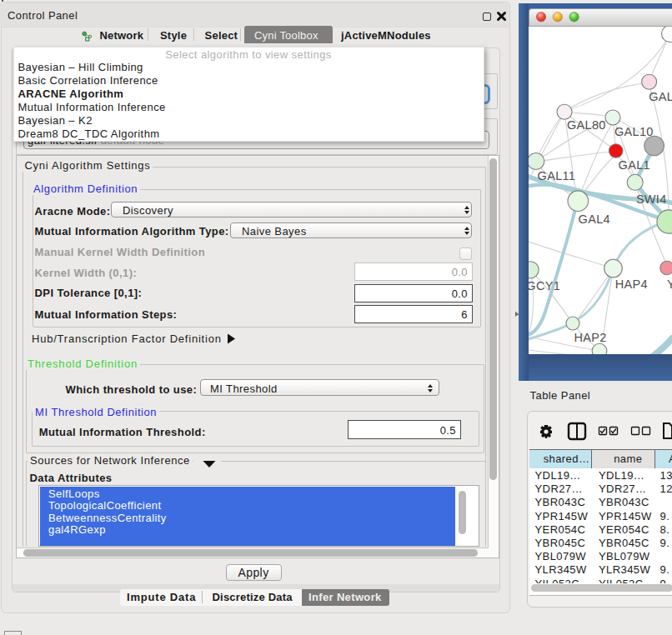 The height and width of the screenshot is (635, 672). What do you see at coordinates (590, 338) in the screenshot?
I see `svg-text: HAP2` at bounding box center [590, 338].